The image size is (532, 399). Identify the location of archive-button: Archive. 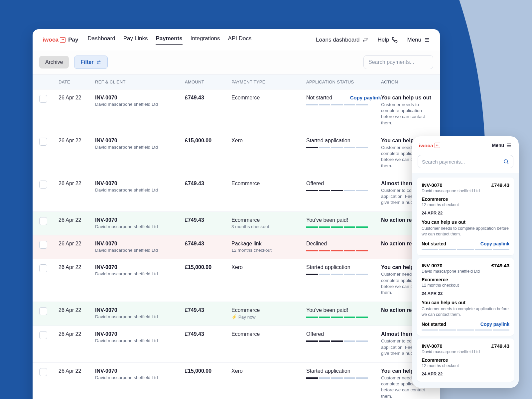
(54, 62).